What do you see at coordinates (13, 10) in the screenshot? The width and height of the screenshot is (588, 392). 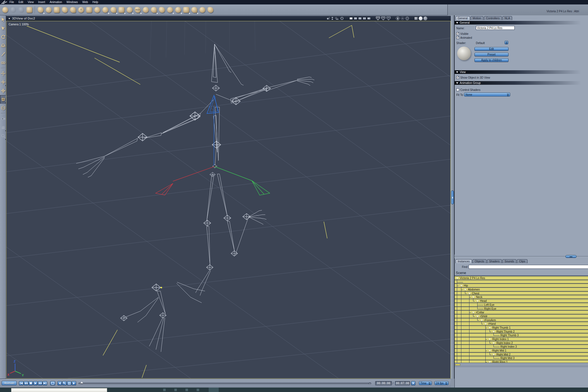 I see `pan-mode-tool-icon` at bounding box center [13, 10].